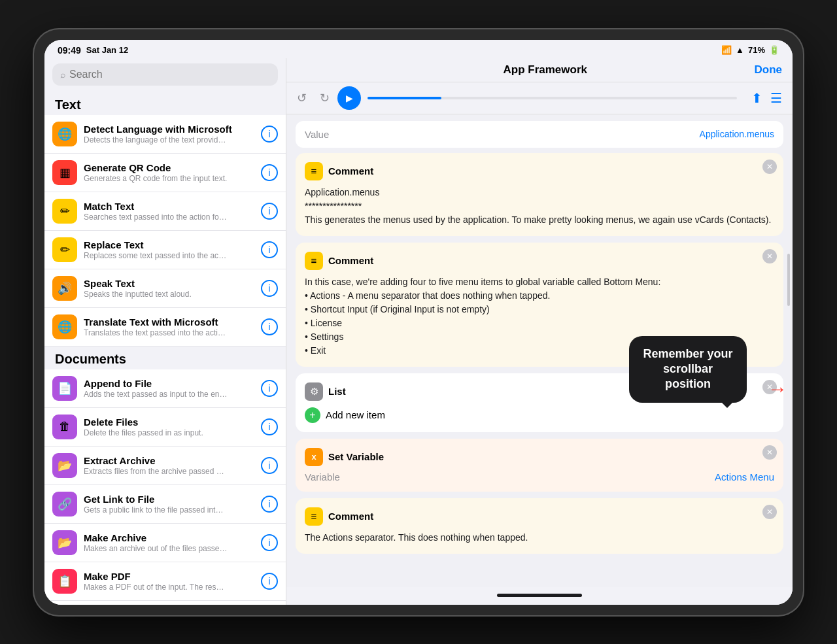 This screenshot has width=837, height=644. Describe the element at coordinates (65, 134) in the screenshot. I see `detect-language-icon: 🌐` at that location.